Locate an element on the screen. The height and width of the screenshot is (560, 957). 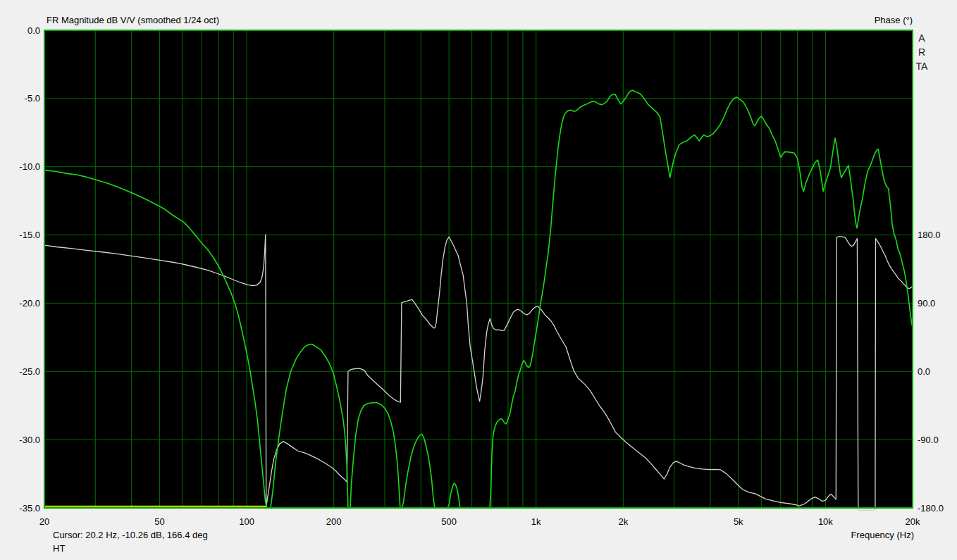
mag-axis-tick-label: -30.0 is located at coordinates (21, 440).